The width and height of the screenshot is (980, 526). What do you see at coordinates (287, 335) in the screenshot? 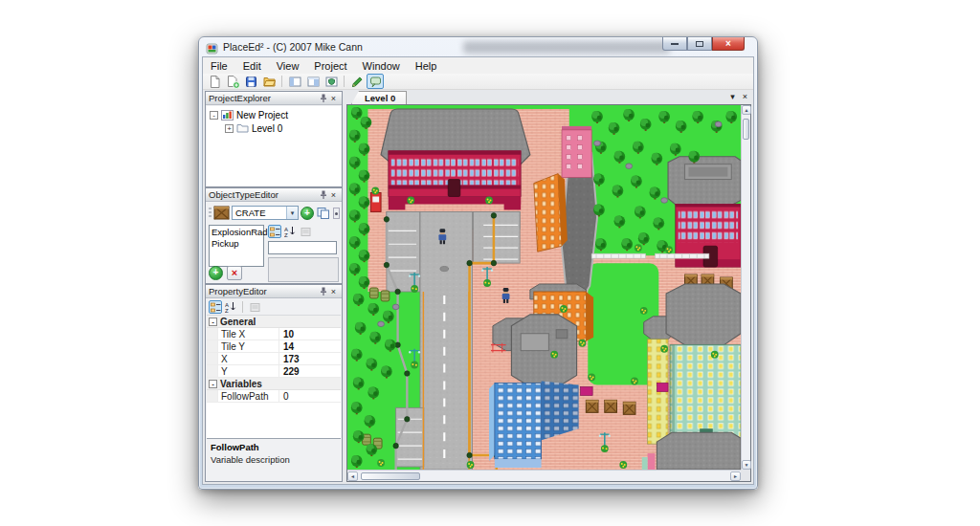
I see `property-value: 10` at bounding box center [287, 335].